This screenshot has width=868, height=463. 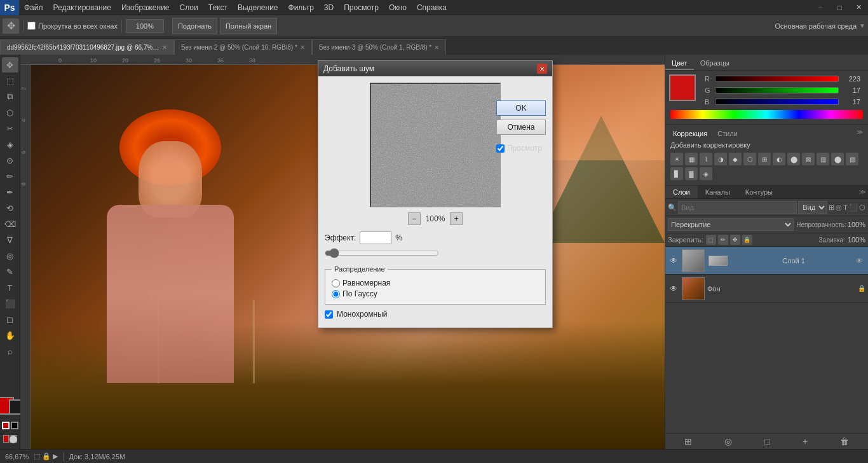 I want to click on lock-pixels-icon: ✏, so click(x=723, y=240).